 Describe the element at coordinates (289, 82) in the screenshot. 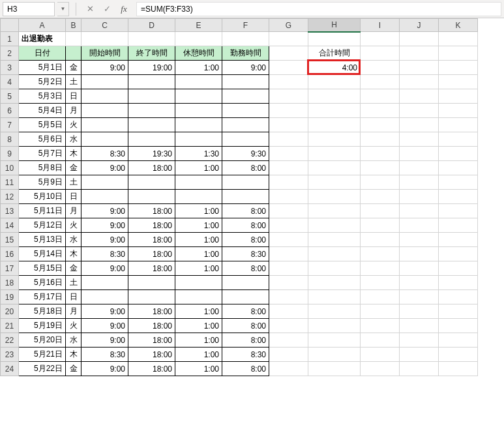

I see `cell-G4` at that location.